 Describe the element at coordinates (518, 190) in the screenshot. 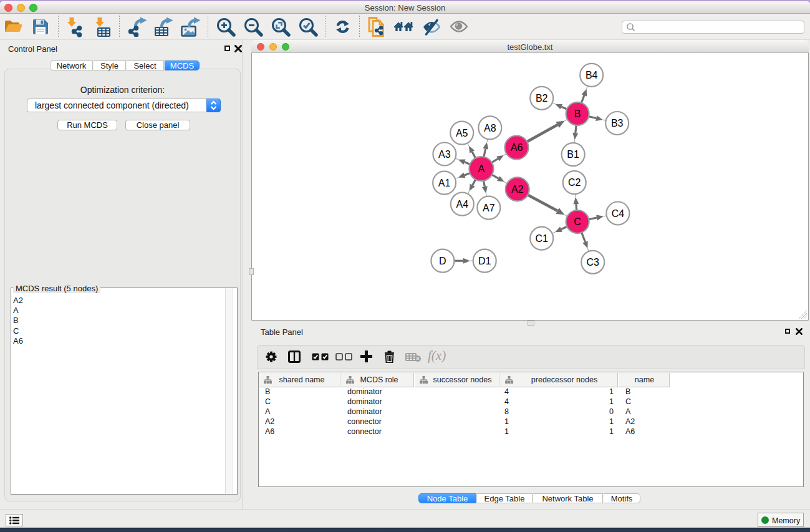

I see `svg-text: A2` at that location.